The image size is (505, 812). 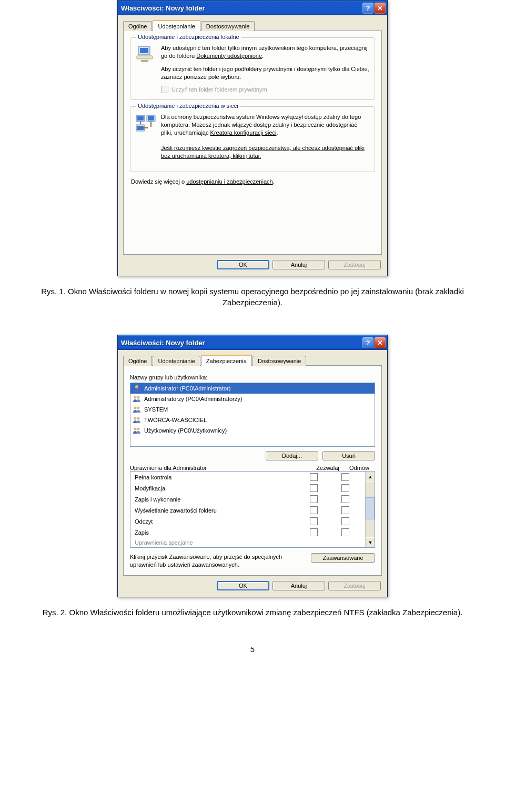 What do you see at coordinates (188, 106) in the screenshot?
I see `group-legend: Udostępnianie i zabezpieczenia w sieci` at bounding box center [188, 106].